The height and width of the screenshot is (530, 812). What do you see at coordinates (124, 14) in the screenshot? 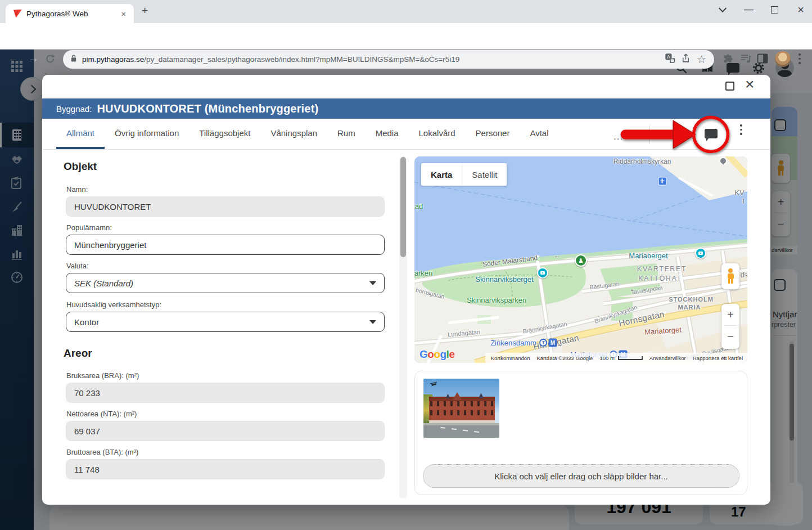
I see `tab-close-icon: ×` at bounding box center [124, 14].